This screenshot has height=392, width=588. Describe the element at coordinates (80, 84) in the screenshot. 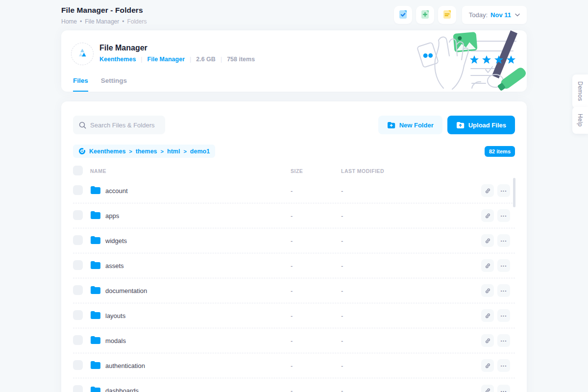

I see `tab-files: Files` at that location.